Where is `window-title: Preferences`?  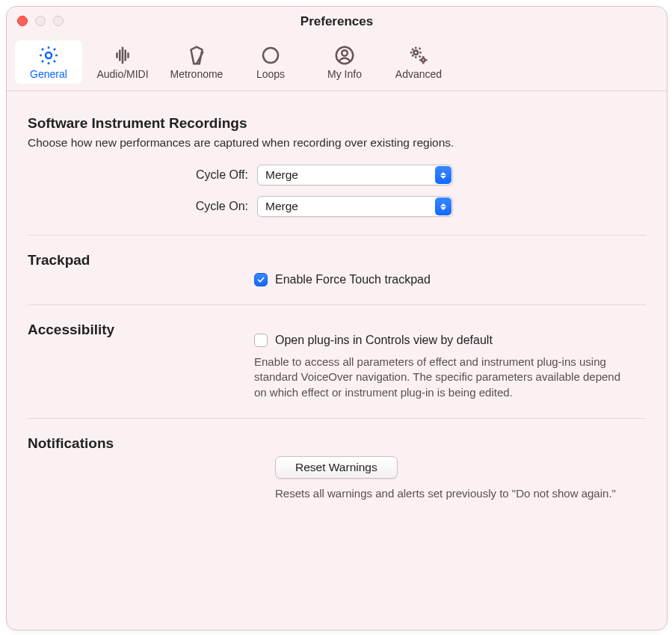
window-title: Preferences is located at coordinates (336, 22).